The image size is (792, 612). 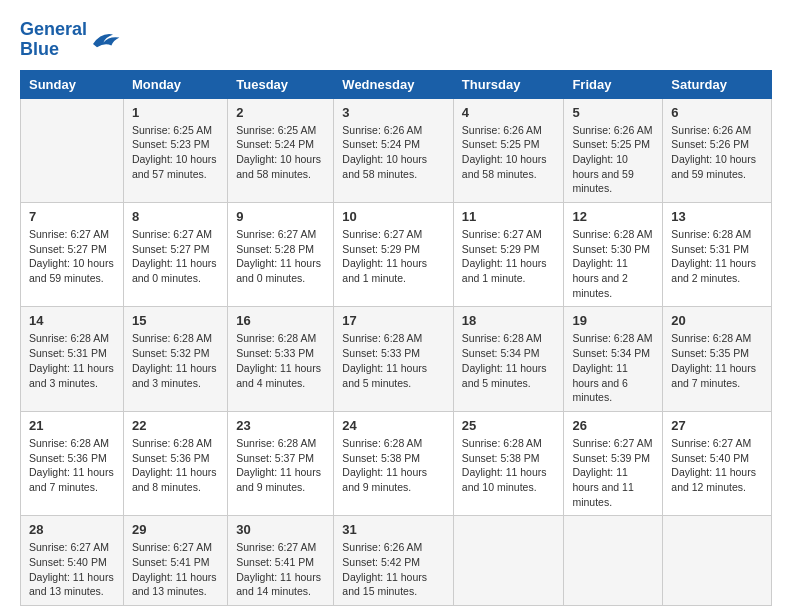 What do you see at coordinates (394, 570) in the screenshot?
I see `day-info: Sunrise: 6:26 AMSunset: 5:42 PMDaylight:…` at bounding box center [394, 570].